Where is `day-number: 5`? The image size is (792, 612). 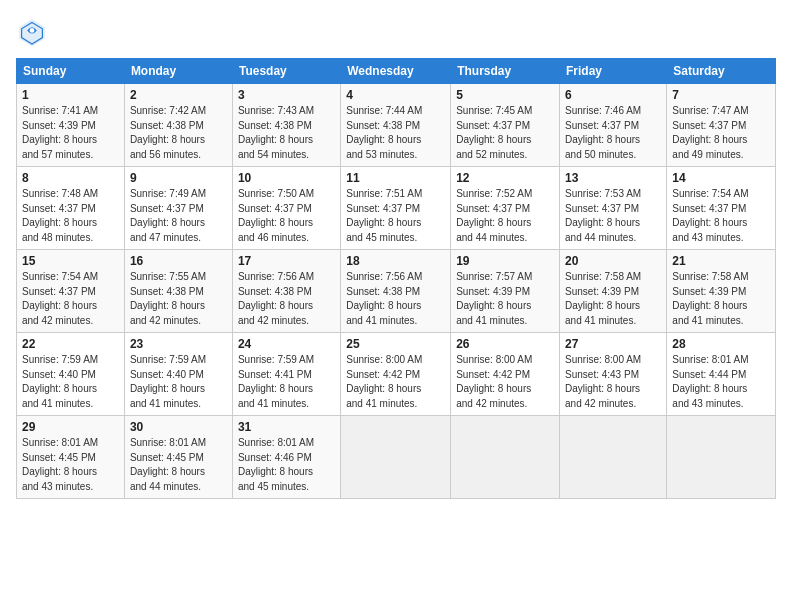
day-number: 5 is located at coordinates (505, 95).